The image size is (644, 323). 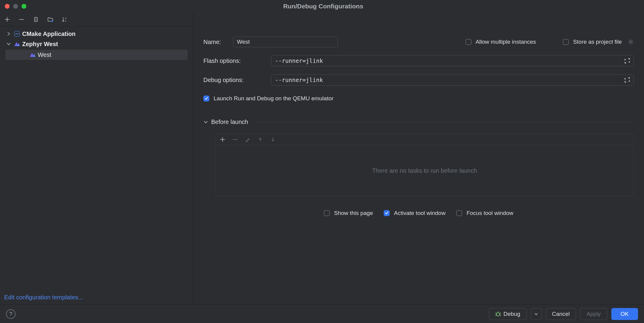 What do you see at coordinates (490, 213) in the screenshot?
I see `checkbox-label: Focus tool window` at bounding box center [490, 213].